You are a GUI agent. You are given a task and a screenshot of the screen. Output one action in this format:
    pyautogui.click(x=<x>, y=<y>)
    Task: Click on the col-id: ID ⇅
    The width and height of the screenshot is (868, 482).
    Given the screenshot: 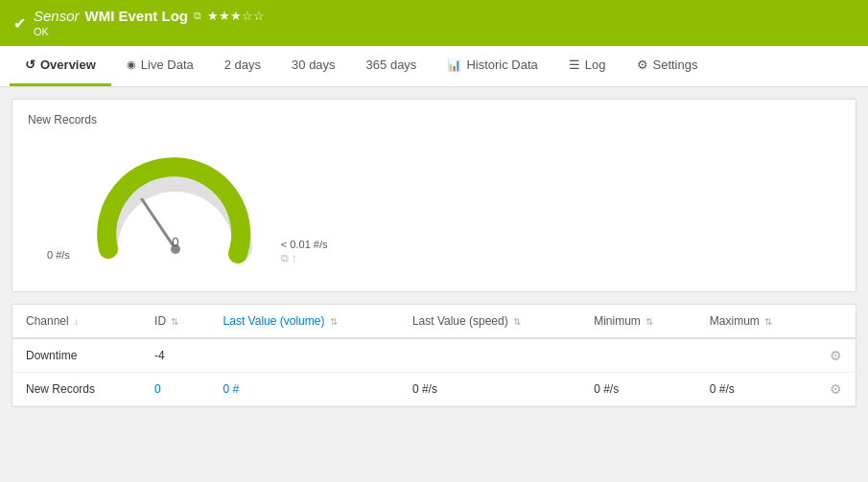 What is the action you would take?
    pyautogui.click(x=176, y=322)
    